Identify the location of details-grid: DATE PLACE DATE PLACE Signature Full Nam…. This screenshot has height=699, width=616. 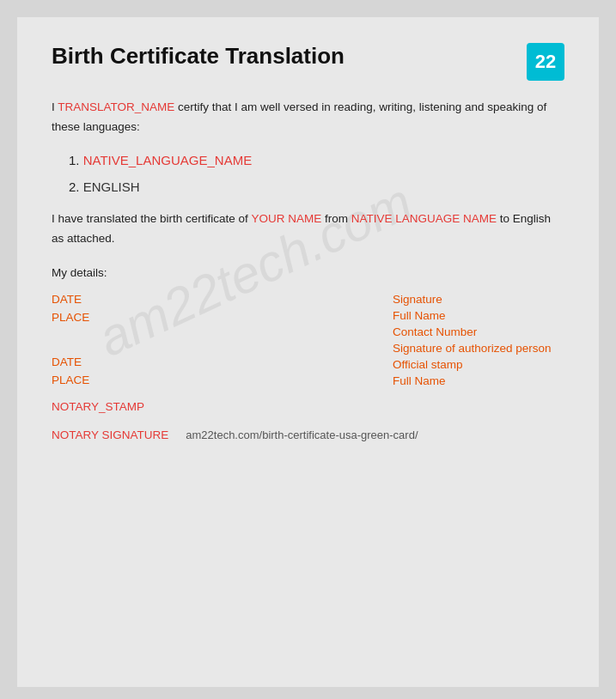
(308, 342).